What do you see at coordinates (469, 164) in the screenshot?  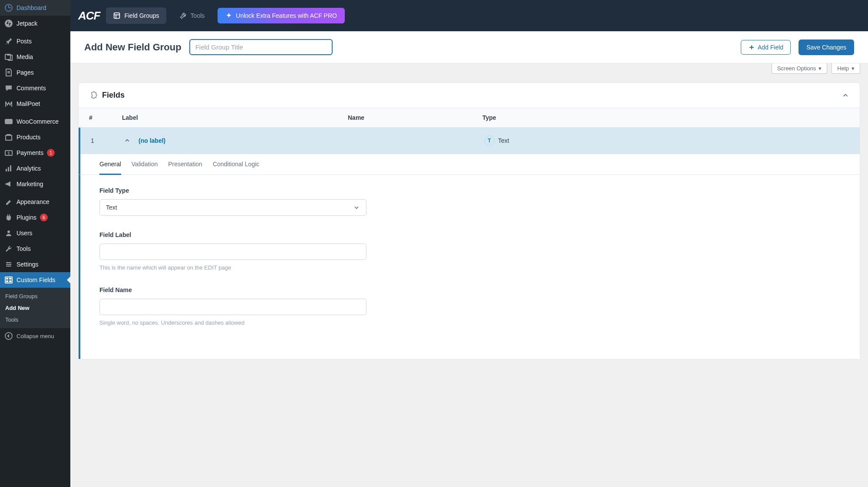 I see `field-settings-tabs: General Validation Presentation Conditio…` at bounding box center [469, 164].